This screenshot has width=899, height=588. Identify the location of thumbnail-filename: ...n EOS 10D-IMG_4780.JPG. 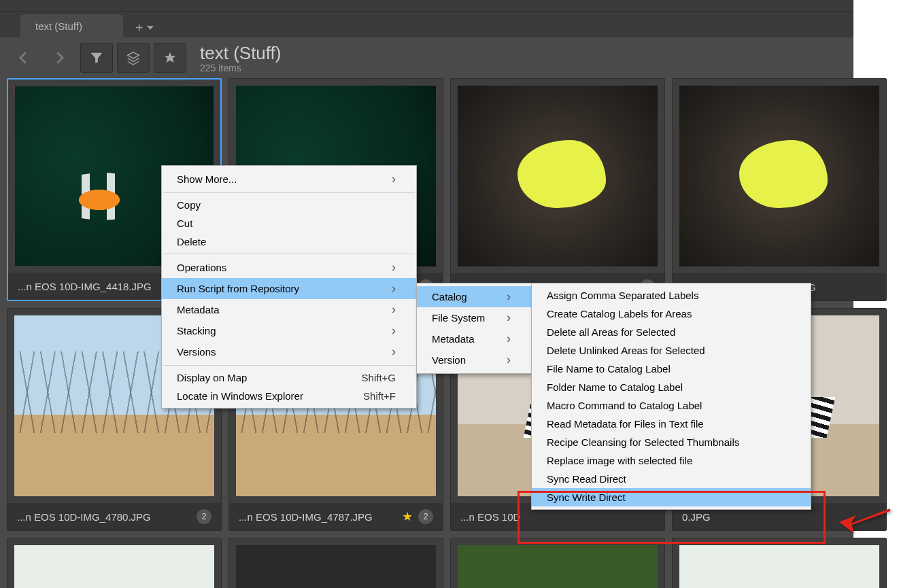
(104, 517).